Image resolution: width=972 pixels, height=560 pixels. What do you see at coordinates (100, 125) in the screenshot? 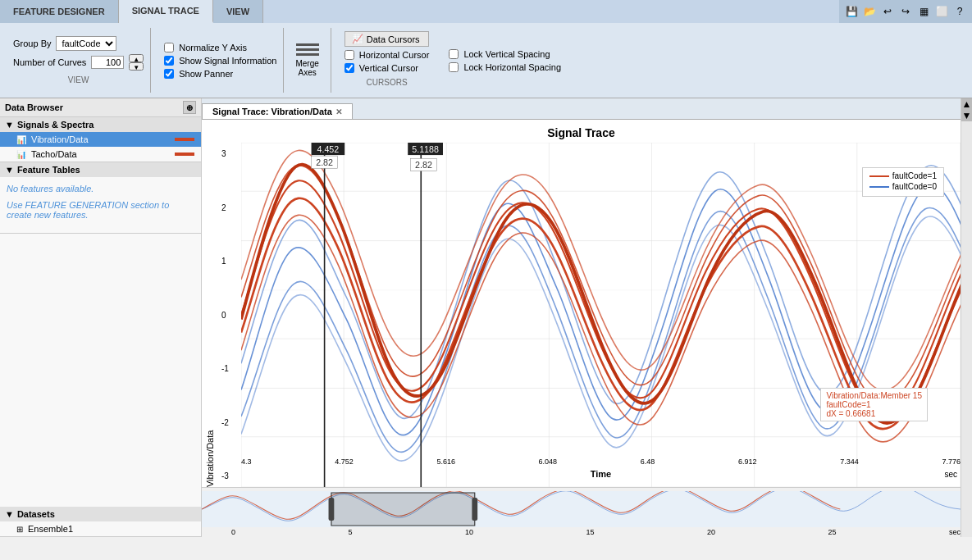
I see `signals-section-header: ▼ Signals & Spectra` at bounding box center [100, 125].